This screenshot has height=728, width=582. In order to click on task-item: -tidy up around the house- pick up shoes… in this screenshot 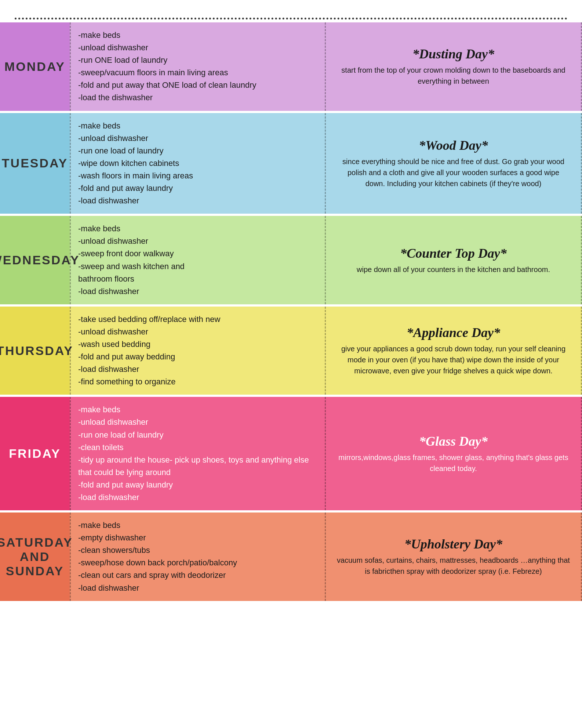, I will do `click(198, 466)`.